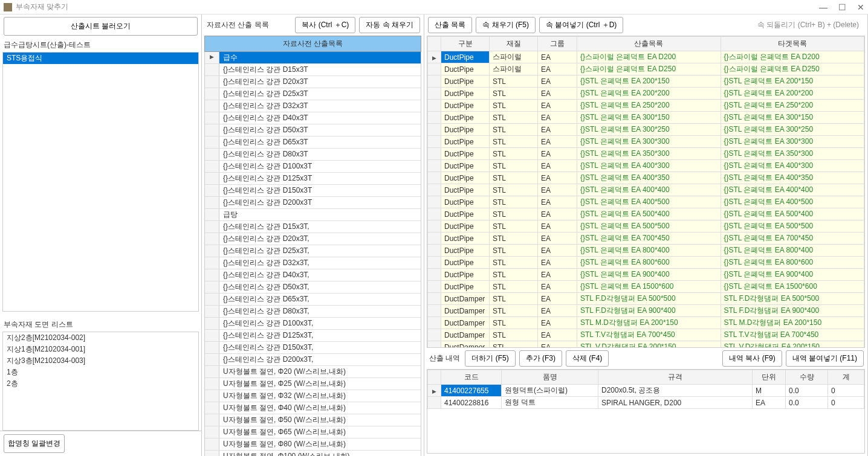 This screenshot has width=868, height=456. I want to click on dict-list-row: U자형볼트 절연, Φ100 (W/스리브,내화), so click(313, 453).